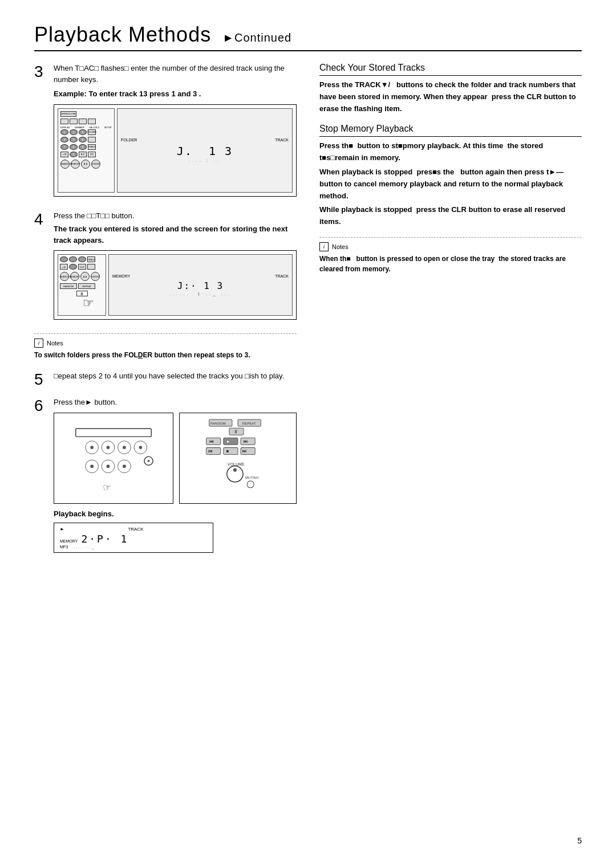  I want to click on svg-text: RANDOM, so click(218, 423).